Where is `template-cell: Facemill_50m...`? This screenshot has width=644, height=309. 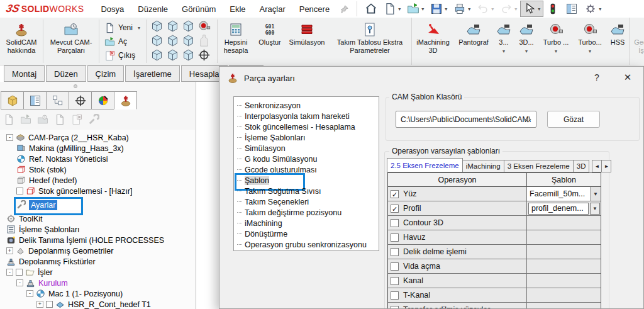
template-cell: Facemill_50m... is located at coordinates (564, 194).